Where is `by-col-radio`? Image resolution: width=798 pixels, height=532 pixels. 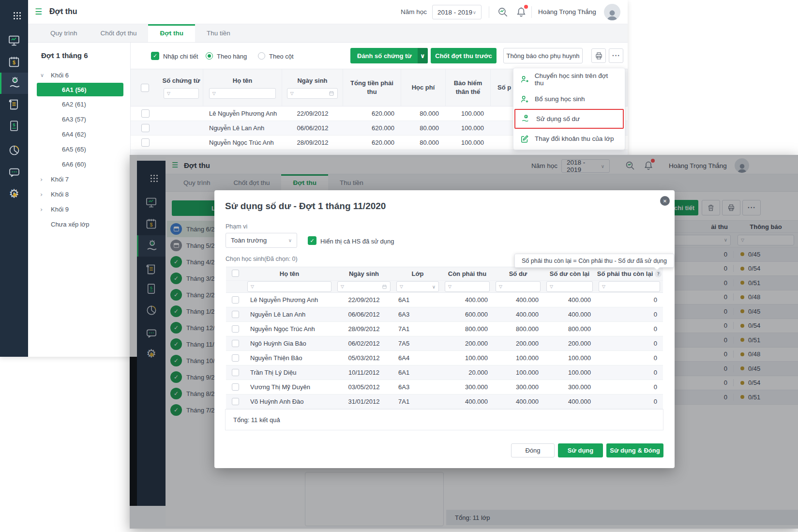
by-col-radio is located at coordinates (261, 56).